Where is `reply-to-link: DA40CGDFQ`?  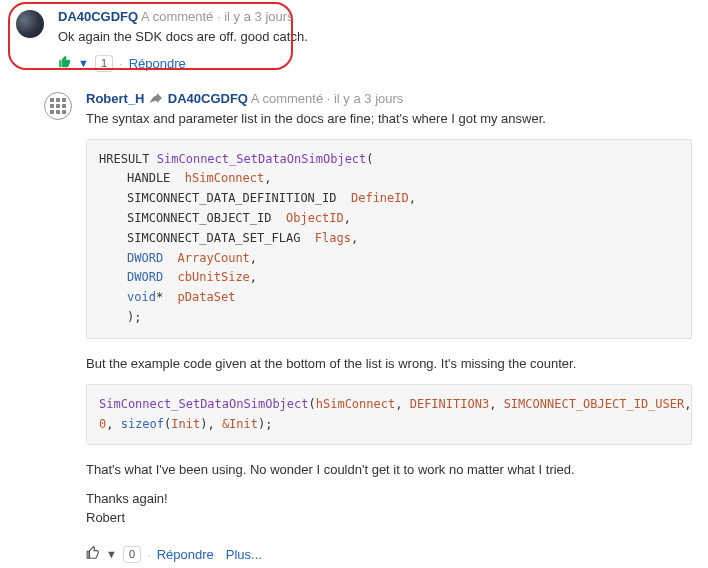 reply-to-link: DA40CGDFQ is located at coordinates (208, 98).